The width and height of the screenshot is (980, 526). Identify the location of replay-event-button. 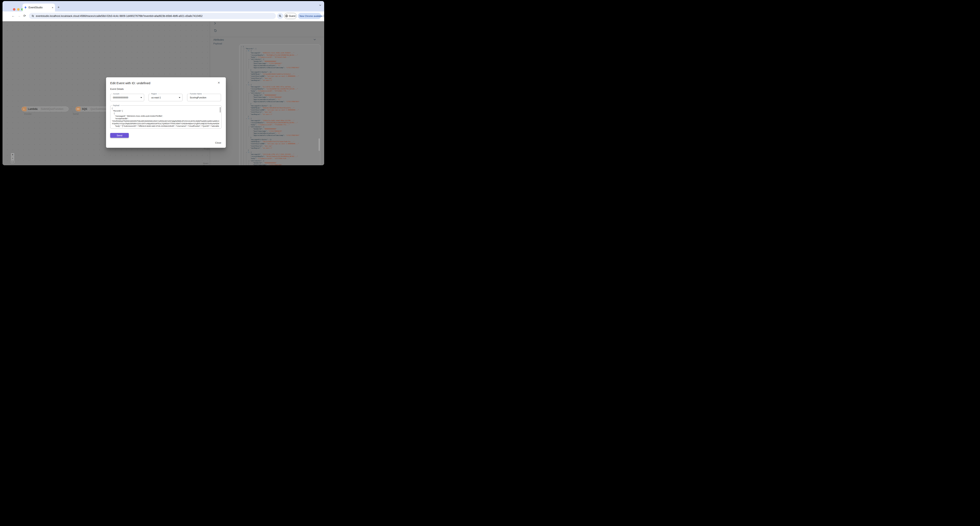
(215, 31).